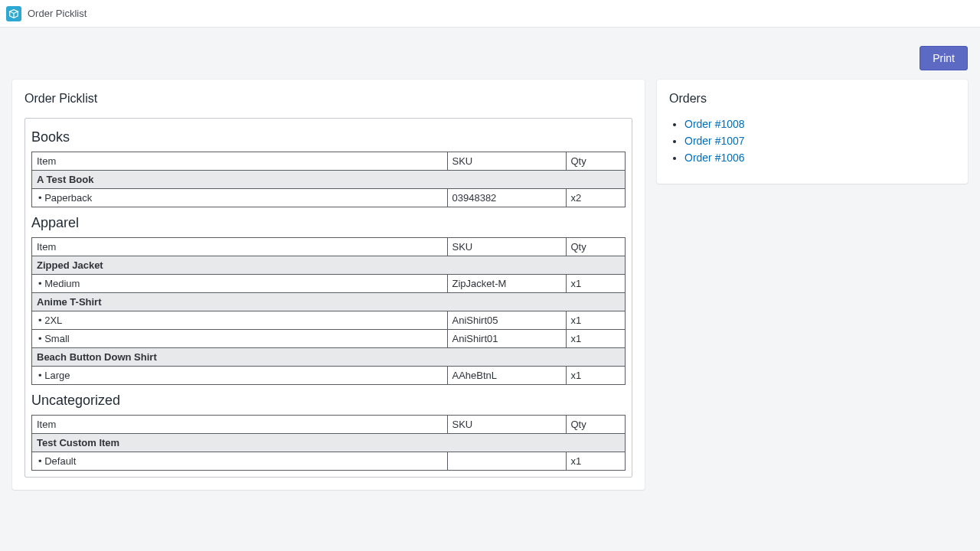 Image resolution: width=980 pixels, height=551 pixels. What do you see at coordinates (240, 376) in the screenshot?
I see `variant-name: Large` at bounding box center [240, 376].